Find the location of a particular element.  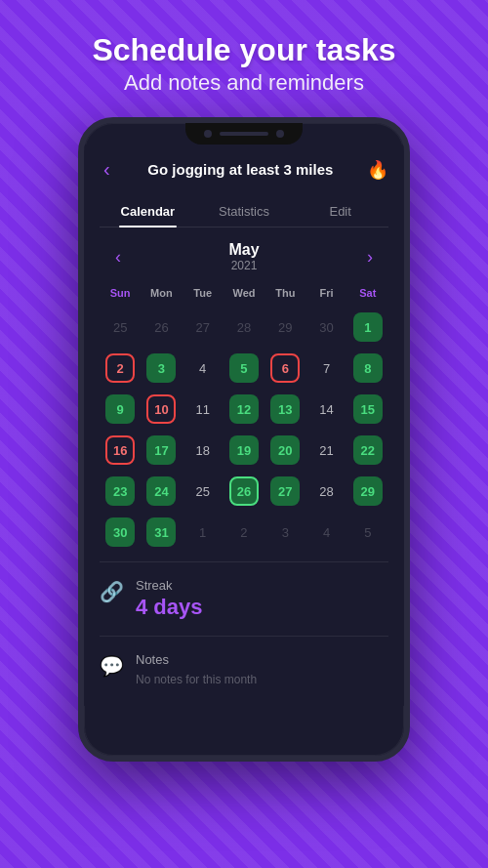

day-number: 3 is located at coordinates (161, 368).